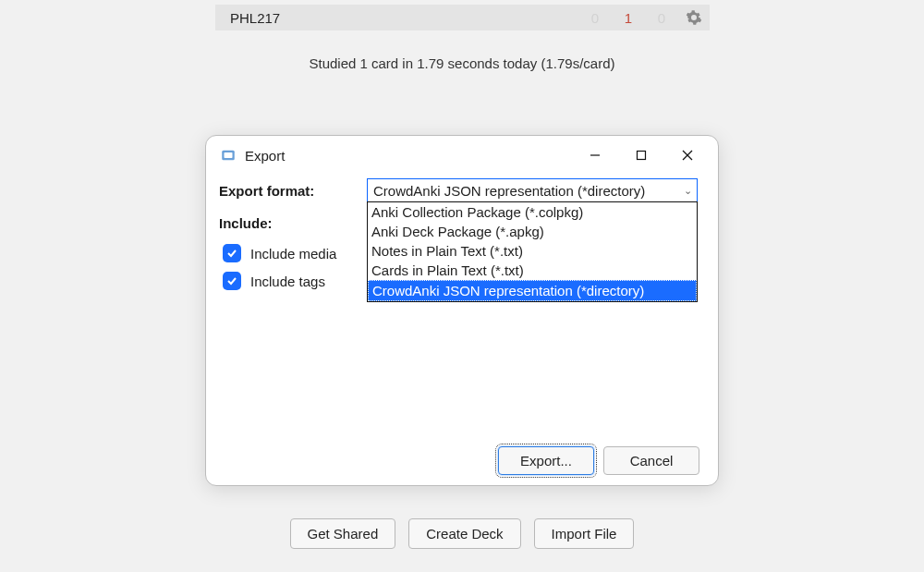  I want to click on include-tags-label: Include tags, so click(288, 281).